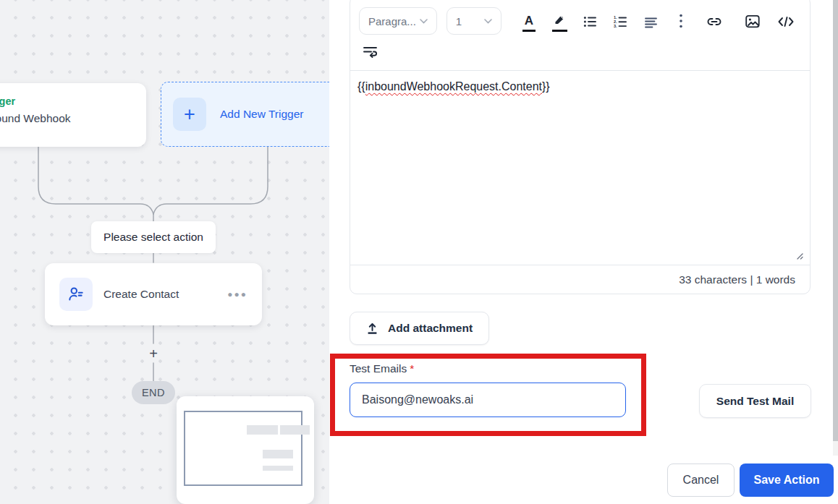  Describe the element at coordinates (651, 21) in the screenshot. I see `align-button` at that location.